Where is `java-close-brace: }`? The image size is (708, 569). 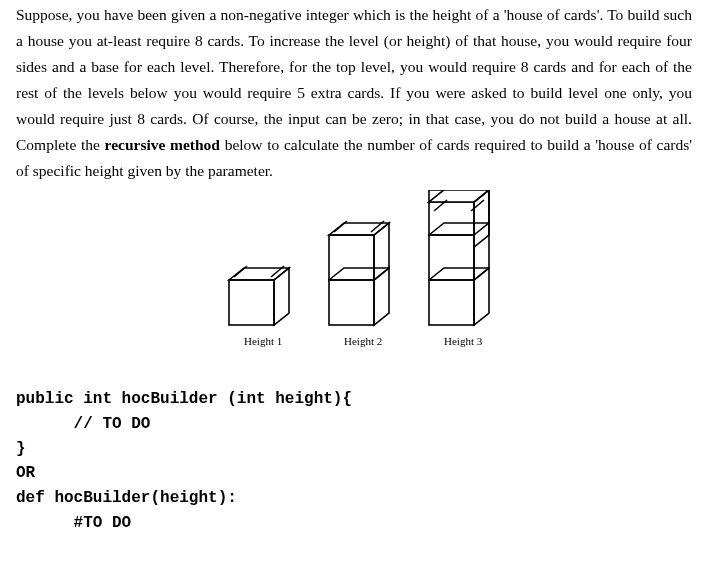
java-close-brace: } is located at coordinates (21, 449).